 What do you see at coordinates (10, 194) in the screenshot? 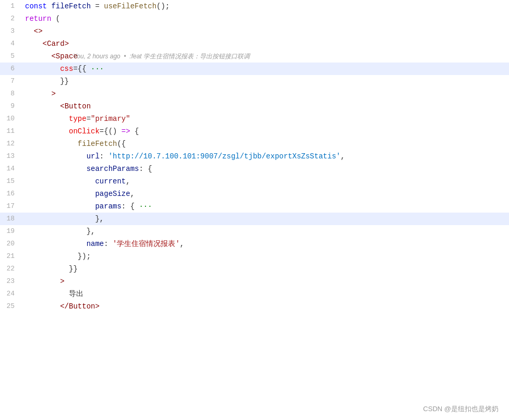
I see `line-number: 16` at bounding box center [10, 194].